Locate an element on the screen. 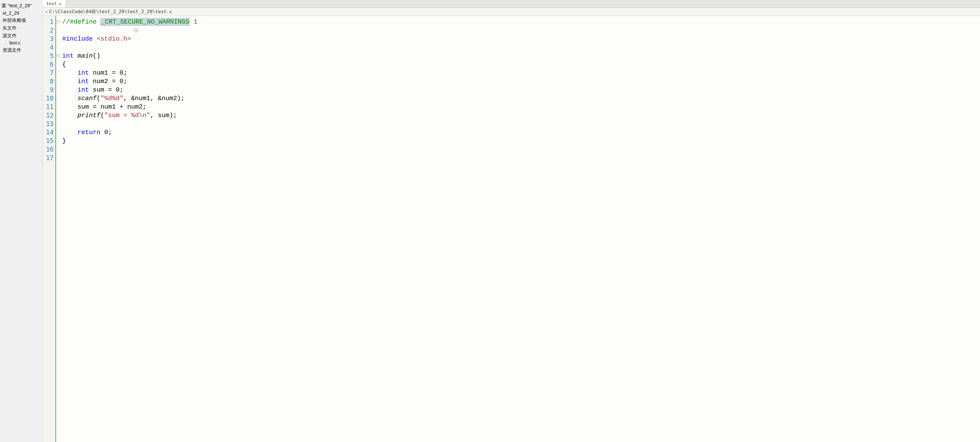 The width and height of the screenshot is (980, 442). line-number: 5 is located at coordinates (50, 56).